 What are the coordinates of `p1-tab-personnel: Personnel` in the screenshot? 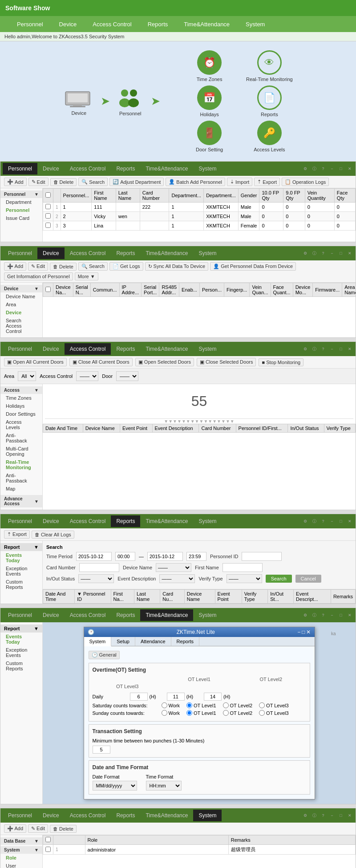 It's located at (20, 169).